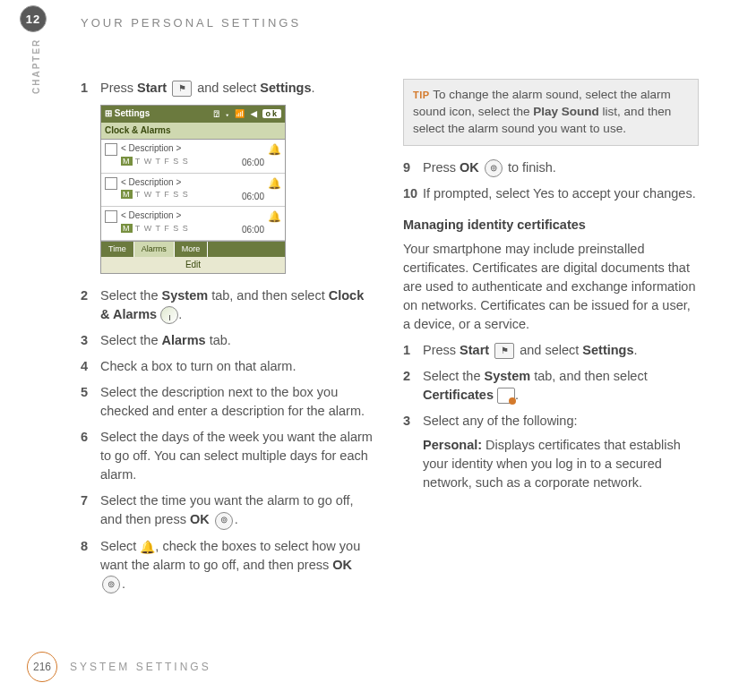  Describe the element at coordinates (421, 95) in the screenshot. I see `tip-label: TIP` at that location.